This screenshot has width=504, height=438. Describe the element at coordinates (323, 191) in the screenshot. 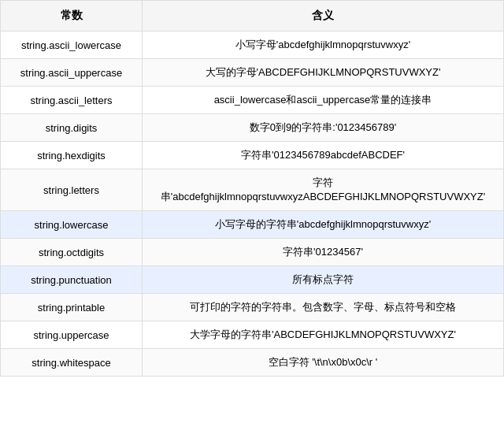

I see `constant-meaning: 字符串'abcdefghijklmnopqrstuvwxyzABCDEFGHIJ…` at that location.